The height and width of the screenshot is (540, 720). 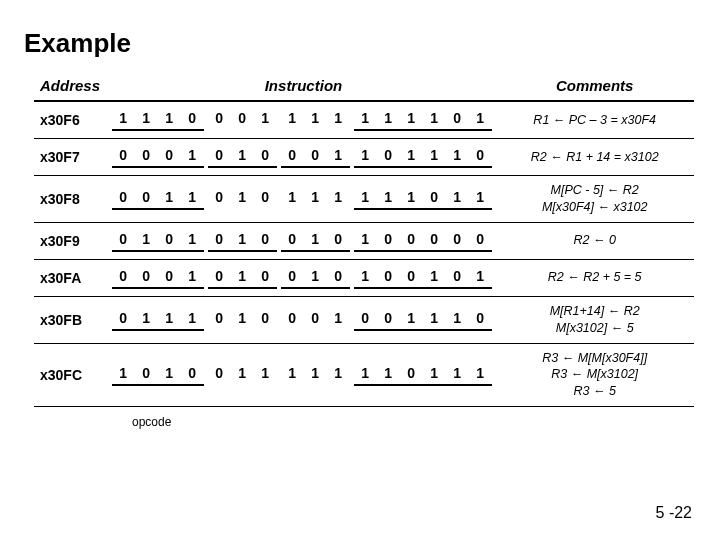 What do you see at coordinates (304, 200) in the screenshot?
I see `bits-cell: 0011010111111011` at bounding box center [304, 200].